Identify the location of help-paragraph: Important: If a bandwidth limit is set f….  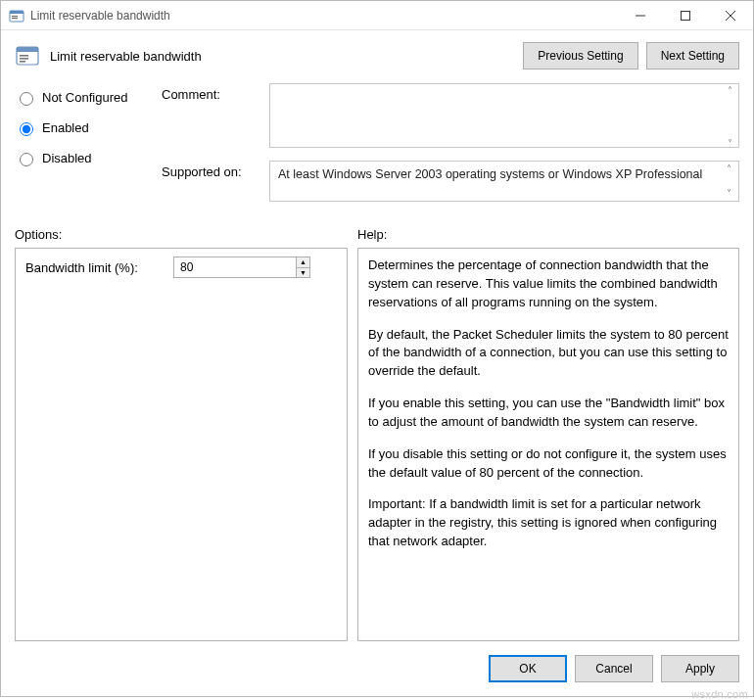
(548, 523).